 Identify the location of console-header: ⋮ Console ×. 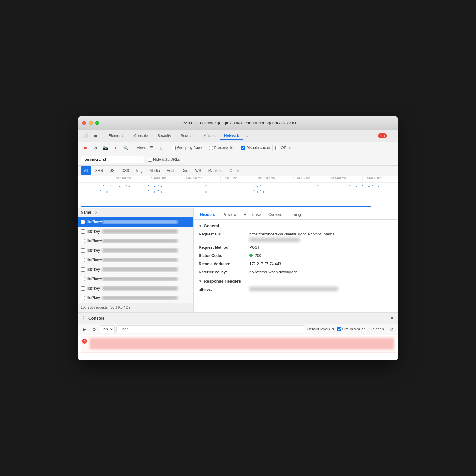
(238, 318).